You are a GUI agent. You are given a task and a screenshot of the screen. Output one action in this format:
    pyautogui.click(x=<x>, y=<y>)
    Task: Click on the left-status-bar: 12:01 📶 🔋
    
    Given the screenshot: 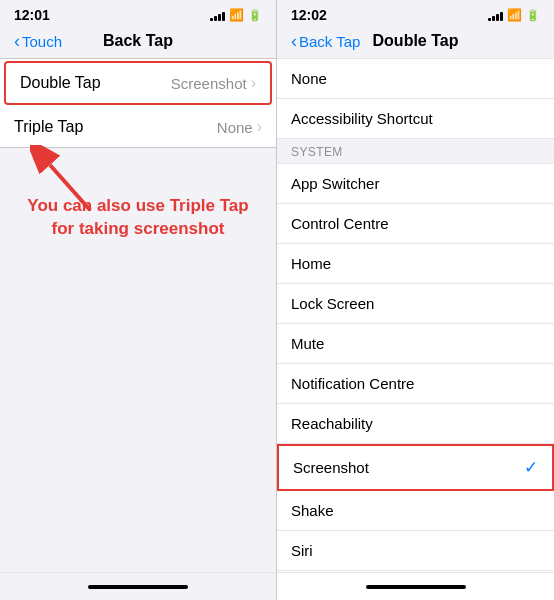 What is the action you would take?
    pyautogui.click(x=138, y=14)
    